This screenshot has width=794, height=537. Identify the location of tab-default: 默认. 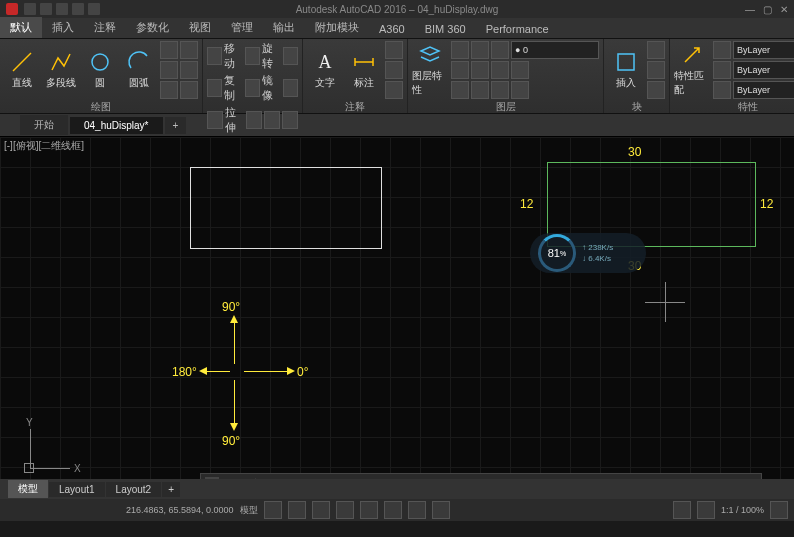
(21, 28).